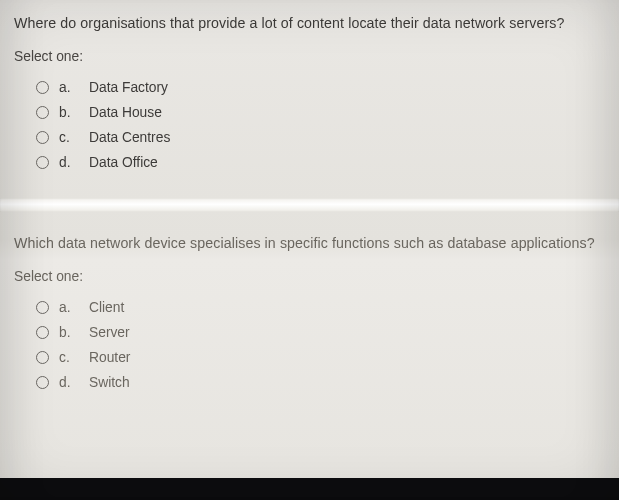 The image size is (619, 500). I want to click on option-label: Data House, so click(126, 112).